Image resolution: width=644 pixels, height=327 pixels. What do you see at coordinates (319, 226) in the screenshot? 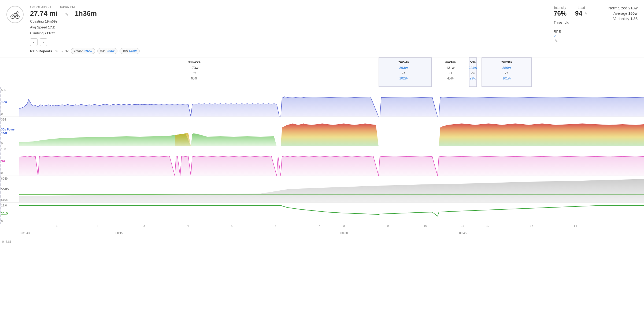
I see `x-tick-7: 7` at bounding box center [319, 226].